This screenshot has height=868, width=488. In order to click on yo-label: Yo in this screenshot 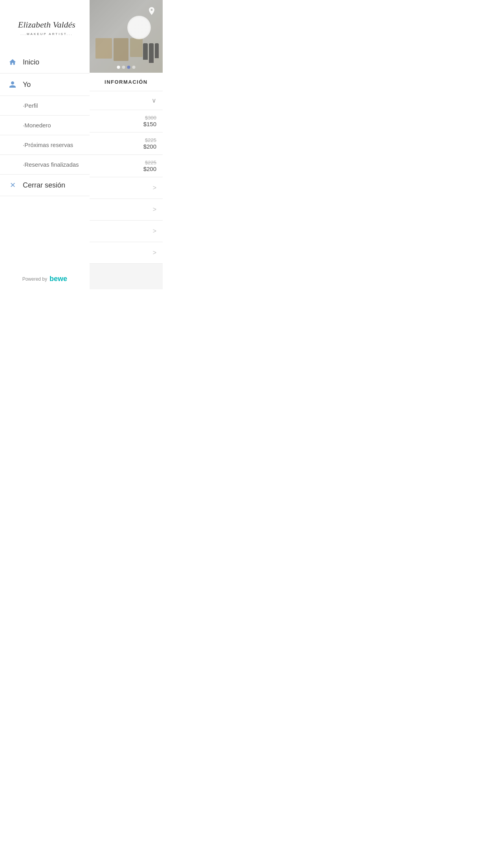, I will do `click(27, 85)`.